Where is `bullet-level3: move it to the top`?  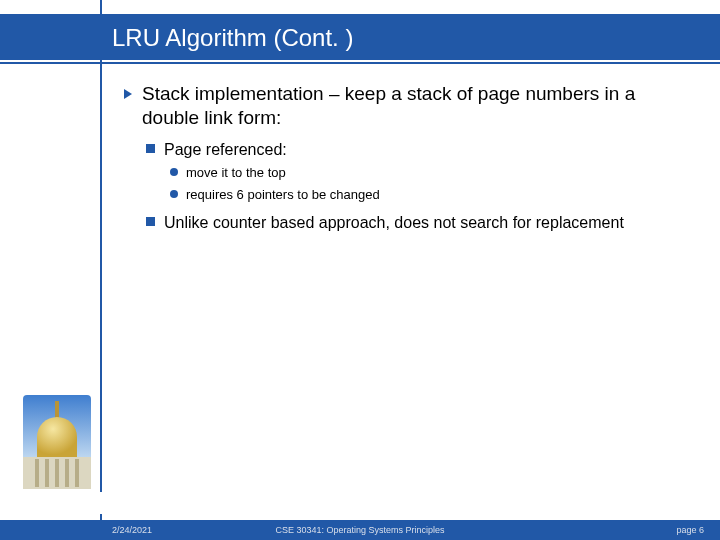 bullet-level3: move it to the top is located at coordinates (430, 173).